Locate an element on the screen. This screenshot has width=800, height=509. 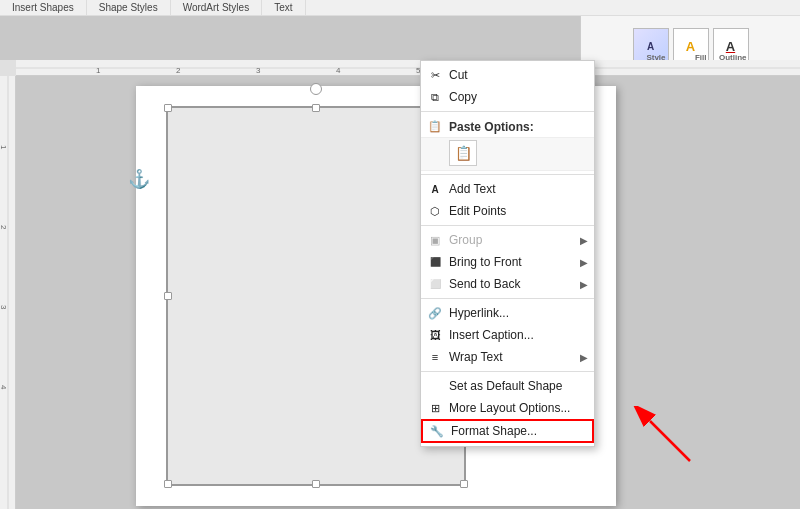
menu-item-more-layout: ⊞ More Layout Options... is located at coordinates (508, 408).